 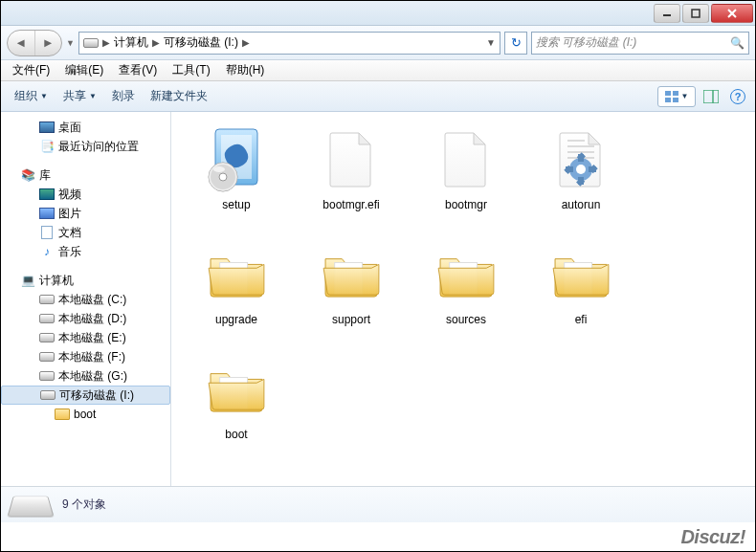 What do you see at coordinates (677, 97) in the screenshot?
I see `view-options-button: ▼` at bounding box center [677, 97].